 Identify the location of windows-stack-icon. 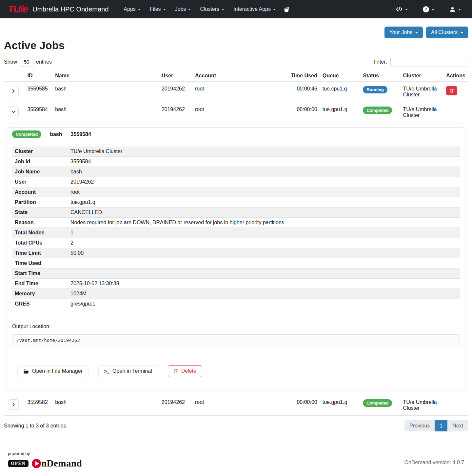
(287, 9).